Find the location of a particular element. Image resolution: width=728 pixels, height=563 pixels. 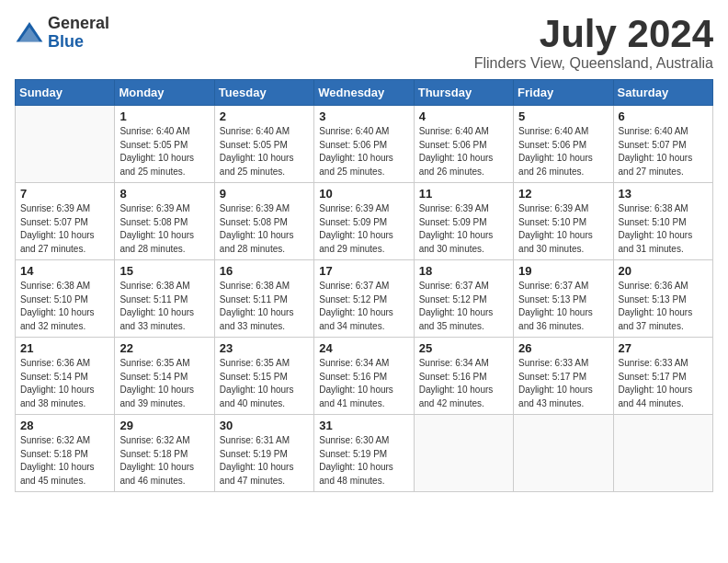

day-number: 8 is located at coordinates (164, 193).